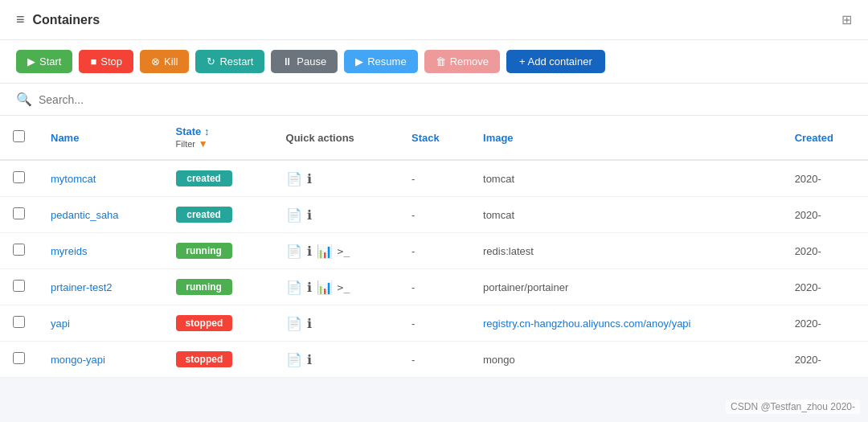 This screenshot has width=868, height=422. Describe the element at coordinates (19, 137) in the screenshot. I see `select-all-checkbox` at that location.